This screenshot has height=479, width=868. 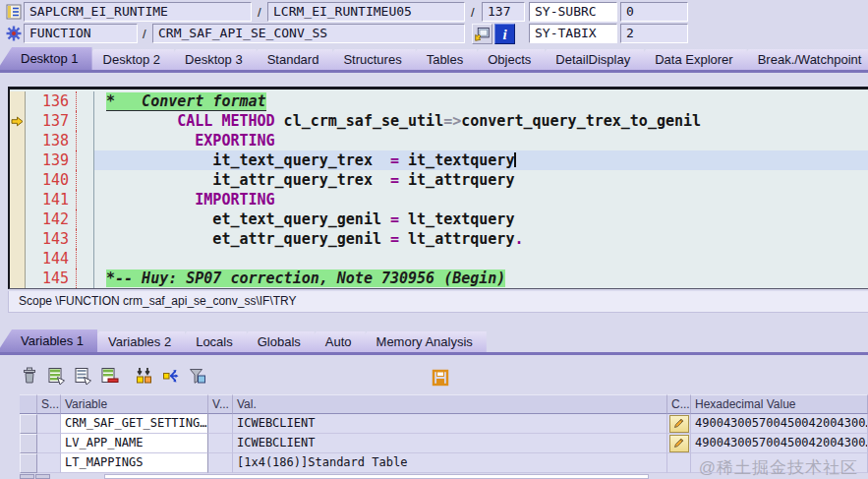 What do you see at coordinates (171, 378) in the screenshot?
I see `swap-arrows-button` at bounding box center [171, 378].